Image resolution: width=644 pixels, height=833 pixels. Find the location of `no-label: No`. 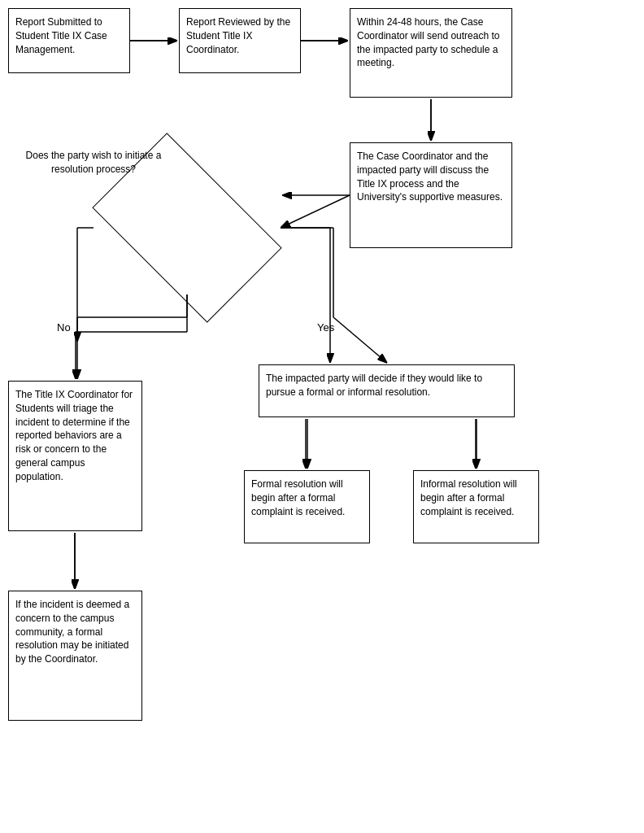

no-label: No is located at coordinates (63, 327).